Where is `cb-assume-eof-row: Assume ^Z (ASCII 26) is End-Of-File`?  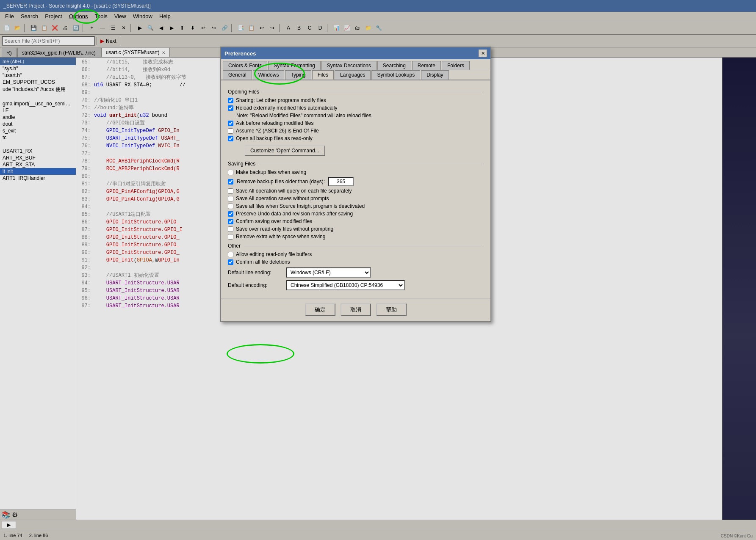
cb-assume-eof-row: Assume ^Z (ASCII 26) is End-Of-File is located at coordinates (356, 131).